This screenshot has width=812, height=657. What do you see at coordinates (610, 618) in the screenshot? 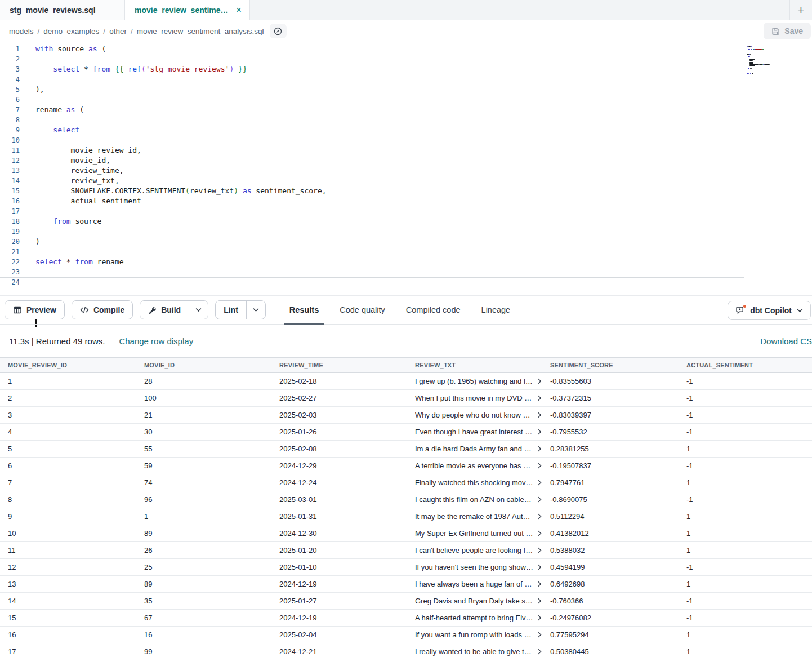
I see `table-cell: -0.24976082` at bounding box center [610, 618].